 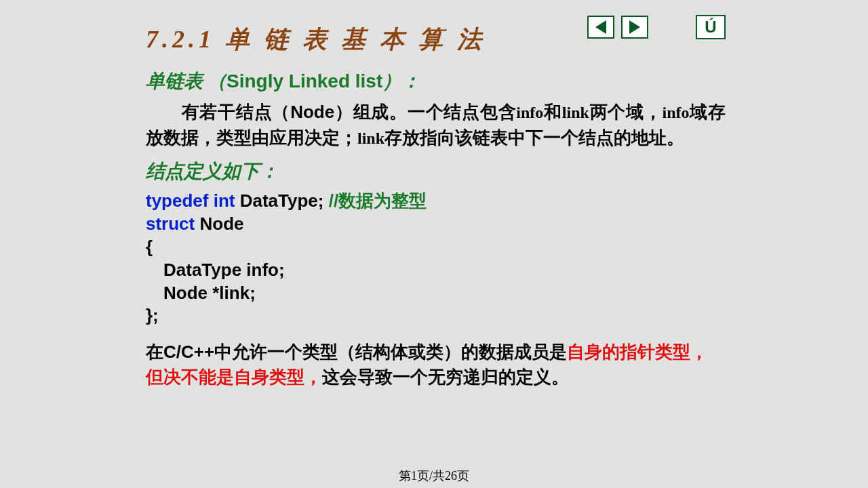 What do you see at coordinates (281, 201) in the screenshot?
I see `text: DataType;` at bounding box center [281, 201].